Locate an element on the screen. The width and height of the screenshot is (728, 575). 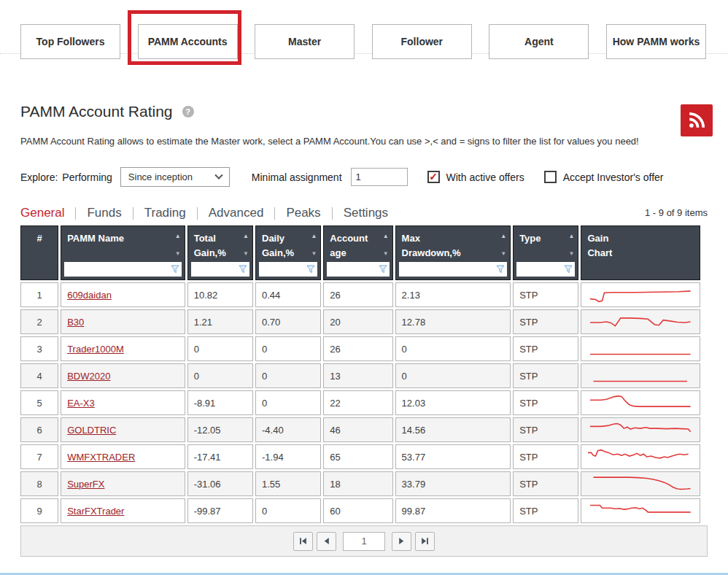
column-label: Gain Chart is located at coordinates (640, 243).